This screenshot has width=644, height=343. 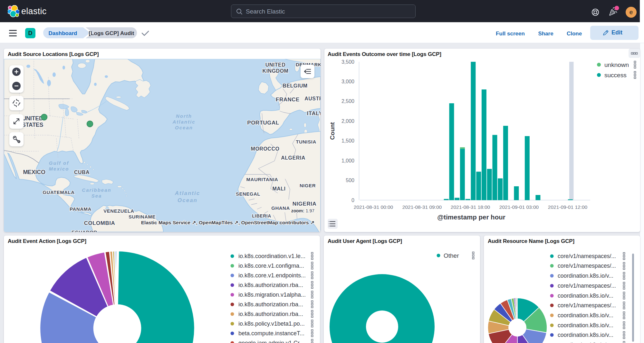 I want to click on svg-text: Mexico, so click(x=59, y=169).